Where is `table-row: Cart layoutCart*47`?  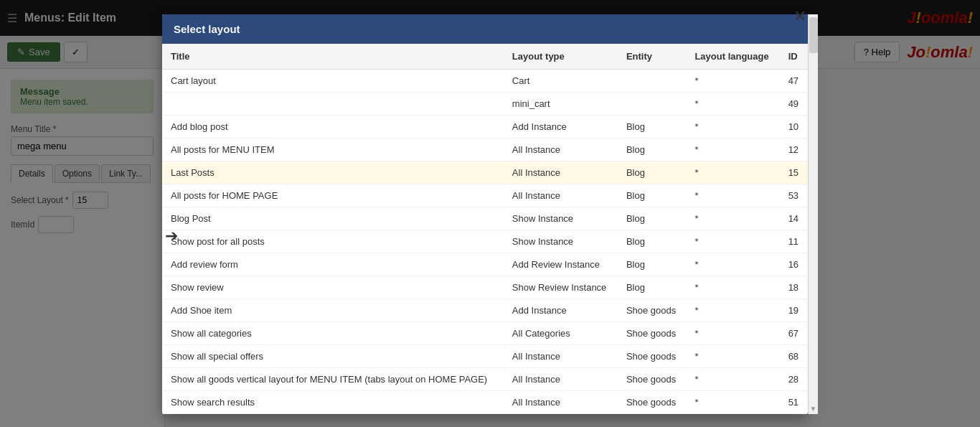 table-row: Cart layoutCart*47 is located at coordinates (485, 81).